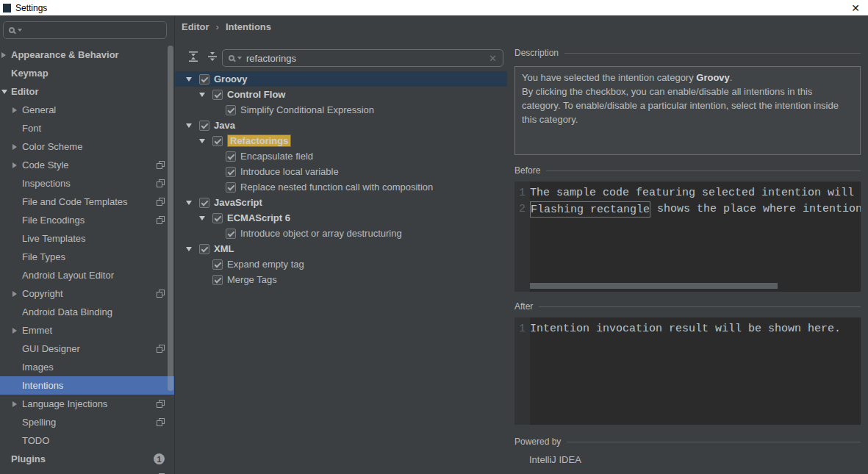 Image resolution: width=868 pixels, height=474 pixels. Describe the element at coordinates (32, 128) in the screenshot. I see `sidebar-item-label: Font` at that location.